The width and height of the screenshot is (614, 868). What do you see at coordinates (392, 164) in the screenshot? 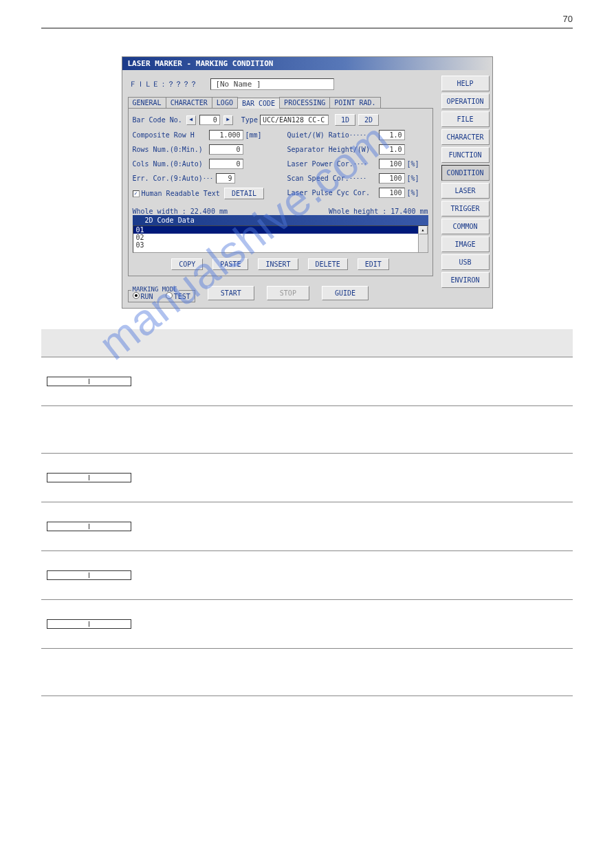
I see `laser-power-field: 100` at bounding box center [392, 164].